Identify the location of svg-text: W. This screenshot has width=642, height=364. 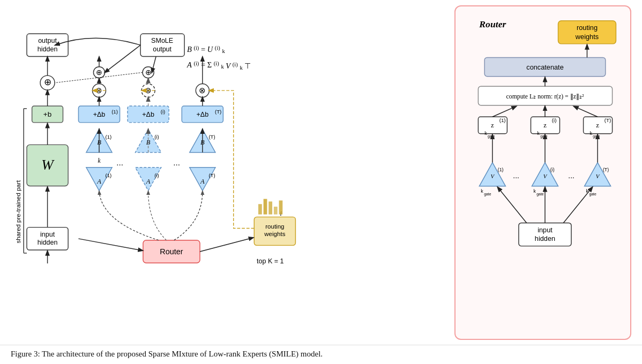
(48, 165).